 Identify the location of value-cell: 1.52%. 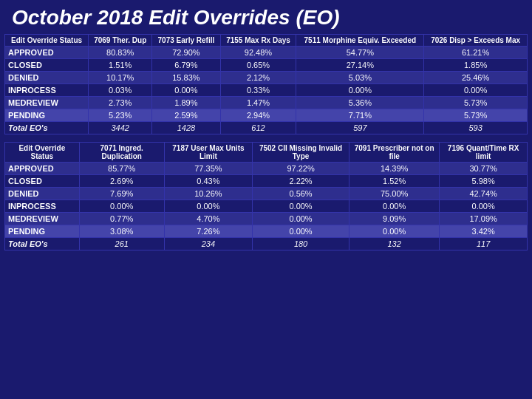
(395, 180).